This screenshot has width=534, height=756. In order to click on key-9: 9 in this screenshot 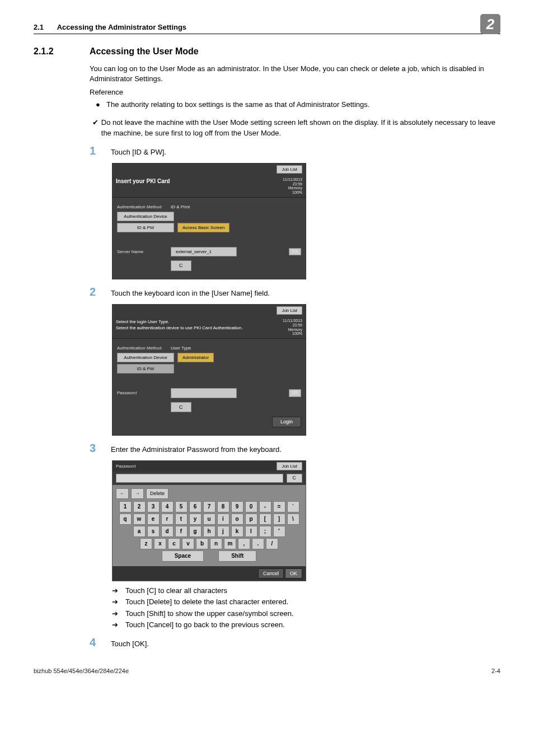, I will do `click(237, 507)`.